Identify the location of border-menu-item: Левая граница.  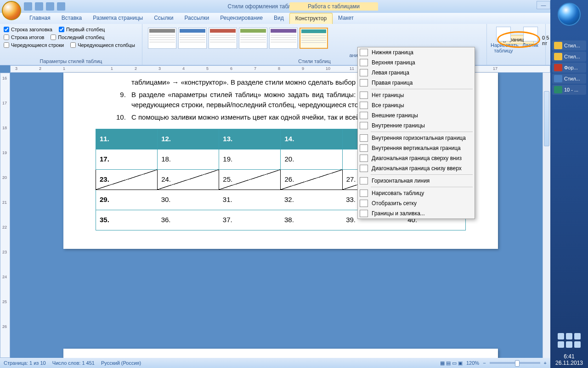
(416, 73).